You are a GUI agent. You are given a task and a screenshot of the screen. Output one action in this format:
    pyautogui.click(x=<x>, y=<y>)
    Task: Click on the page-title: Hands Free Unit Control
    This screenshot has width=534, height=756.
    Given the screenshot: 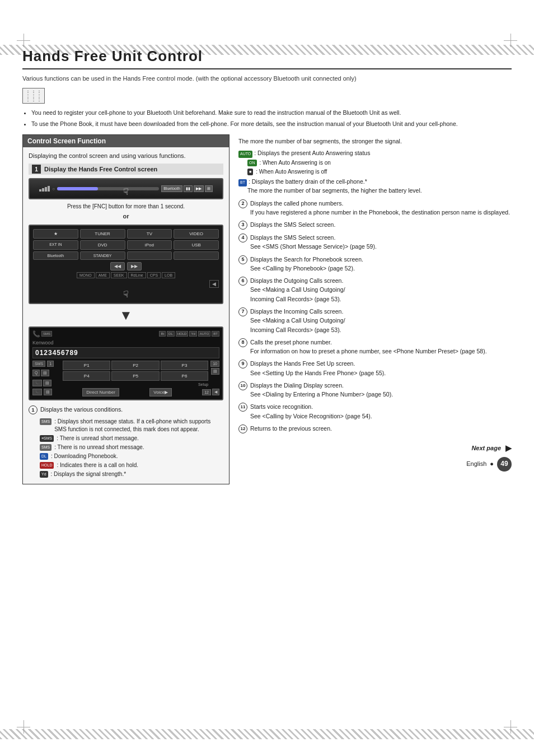 What is the action you would take?
    pyautogui.click(x=267, y=58)
    